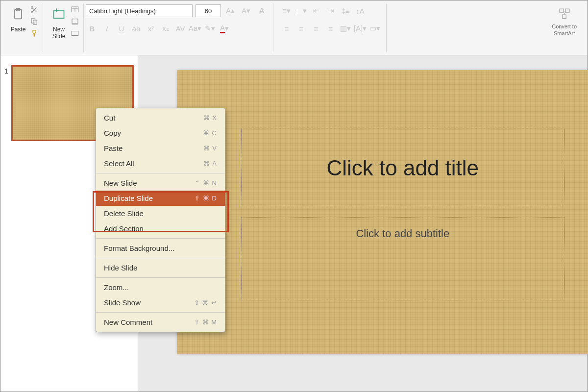 The width and height of the screenshot is (588, 392). I want to click on decrease-indent-button: ⇤, so click(316, 11).